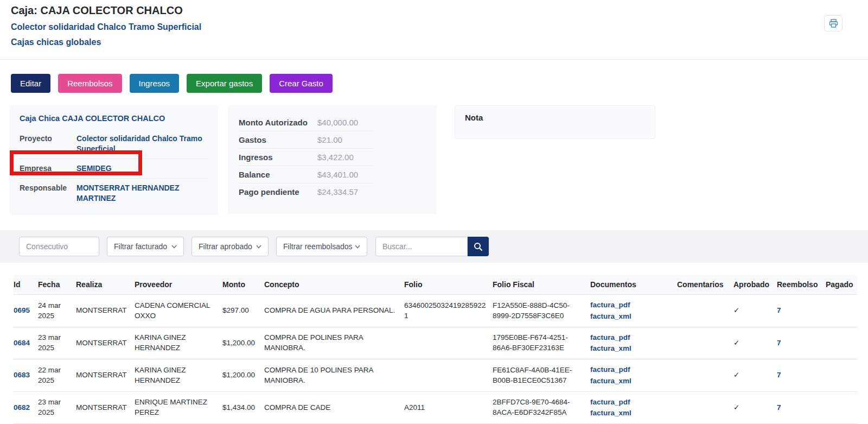  Describe the element at coordinates (178, 376) in the screenshot. I see `row-proveedor: KARINA GINEZ HERNANDEZ` at that location.